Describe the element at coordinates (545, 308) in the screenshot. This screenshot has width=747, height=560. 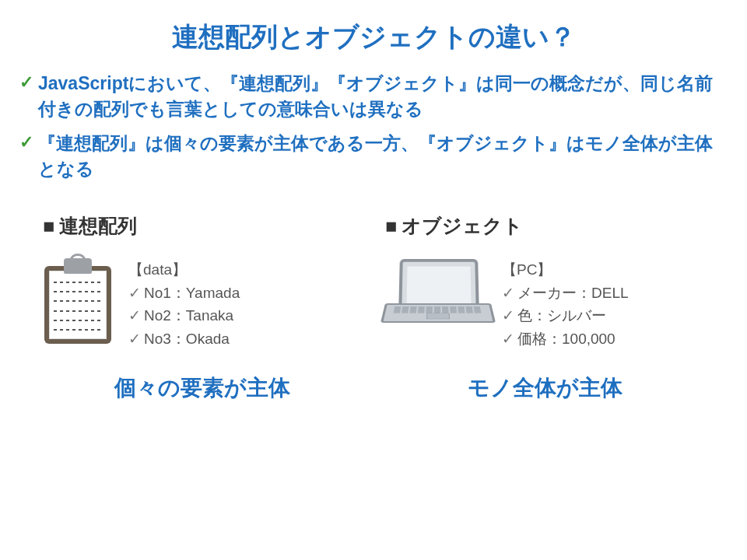
I see `right-column: ■オブジェクト 【PC】 ✓メーカー：DELL ✓色：シルバー ✓価格：100,…` at that location.